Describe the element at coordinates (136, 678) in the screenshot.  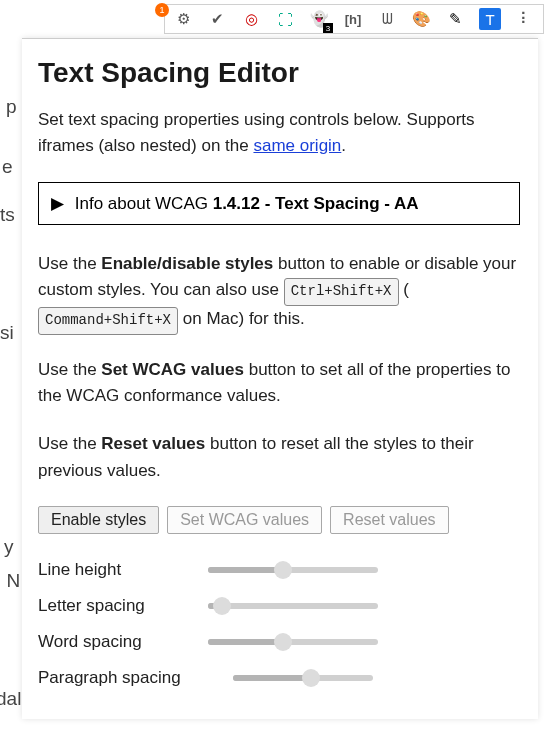
I see `slider-label: Paragraph spacing` at that location.